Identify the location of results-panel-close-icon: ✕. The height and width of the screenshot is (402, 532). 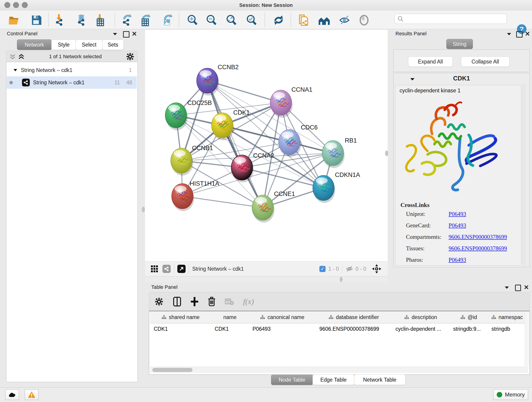
(527, 34).